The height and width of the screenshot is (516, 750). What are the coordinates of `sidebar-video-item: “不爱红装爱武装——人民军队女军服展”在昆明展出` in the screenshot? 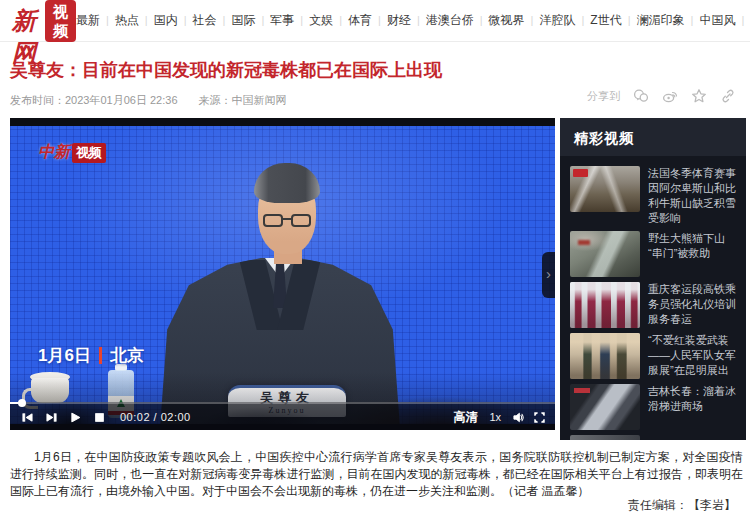 It's located at (654, 356).